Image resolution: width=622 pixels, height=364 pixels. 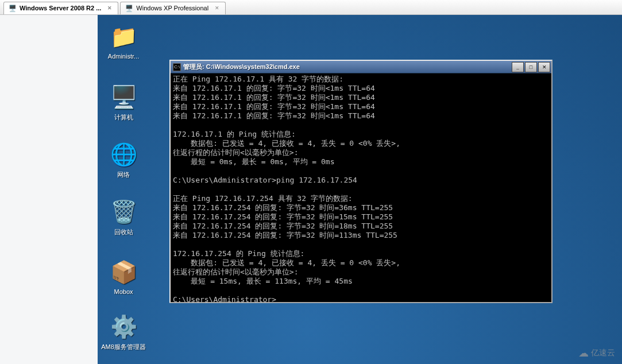 I want to click on cmd-icon: C:\, so click(x=177, y=67).